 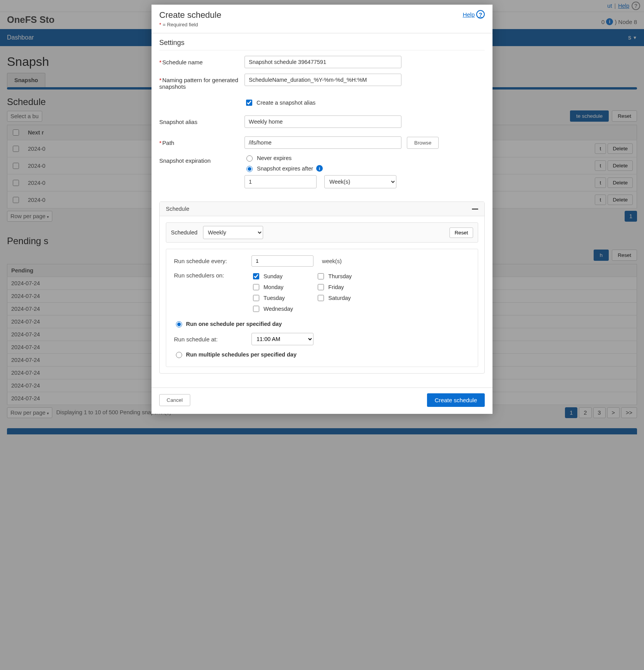 What do you see at coordinates (190, 15) in the screenshot?
I see `modal-title: Create schedule` at bounding box center [190, 15].